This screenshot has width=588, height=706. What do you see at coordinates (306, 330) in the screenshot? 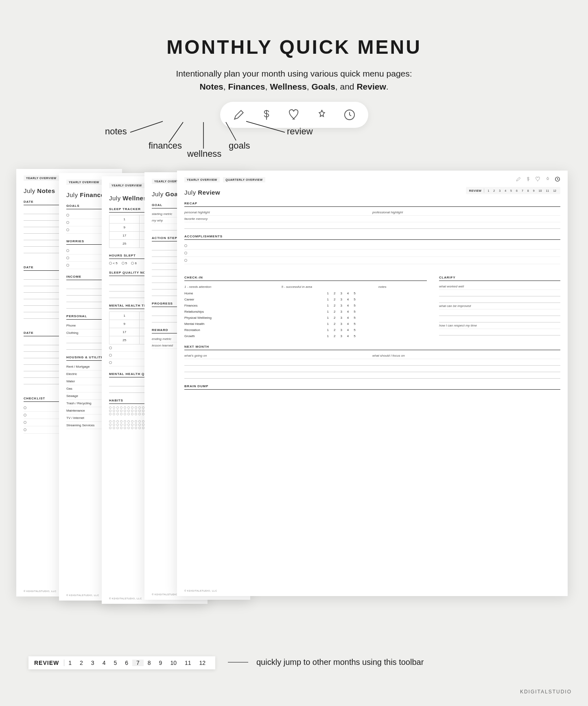
I see `checkin-row: Recreation12345` at bounding box center [306, 330].